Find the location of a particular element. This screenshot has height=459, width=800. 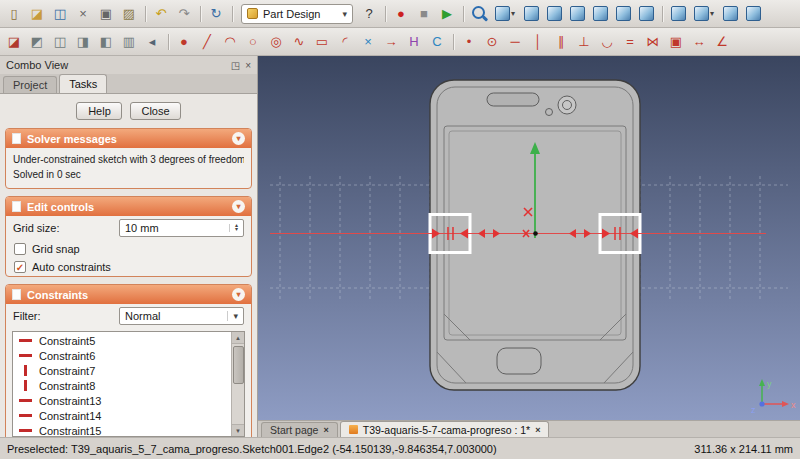

close-button: Close is located at coordinates (155, 111).